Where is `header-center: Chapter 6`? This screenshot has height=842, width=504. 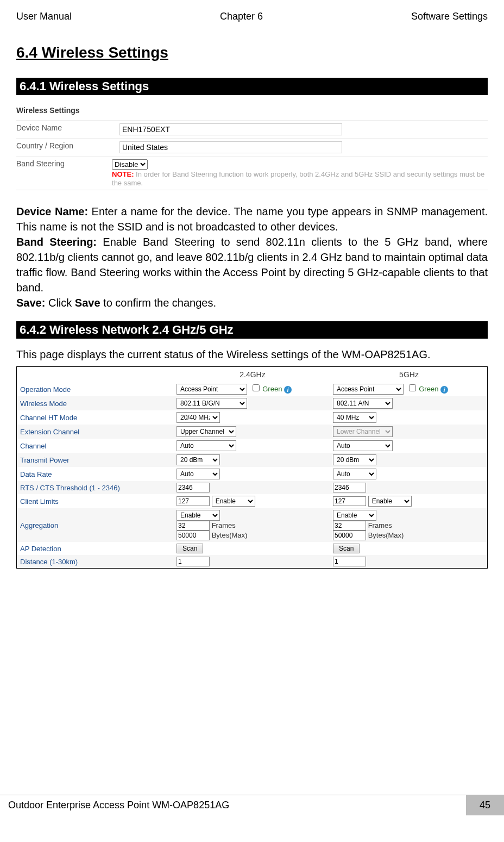 header-center: Chapter 6 is located at coordinates (241, 16).